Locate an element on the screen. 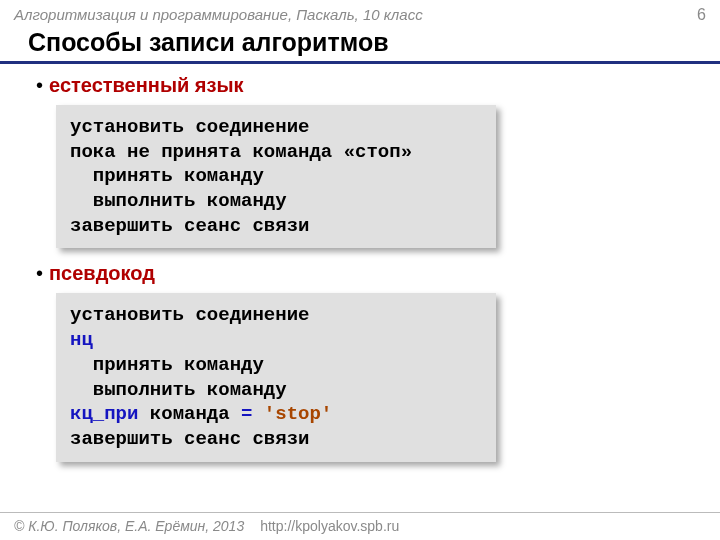 This screenshot has height=540, width=720. footer: © К.Ю. Поляков, Е.А. Ерёмин, 2013 http:/… is located at coordinates (360, 526).